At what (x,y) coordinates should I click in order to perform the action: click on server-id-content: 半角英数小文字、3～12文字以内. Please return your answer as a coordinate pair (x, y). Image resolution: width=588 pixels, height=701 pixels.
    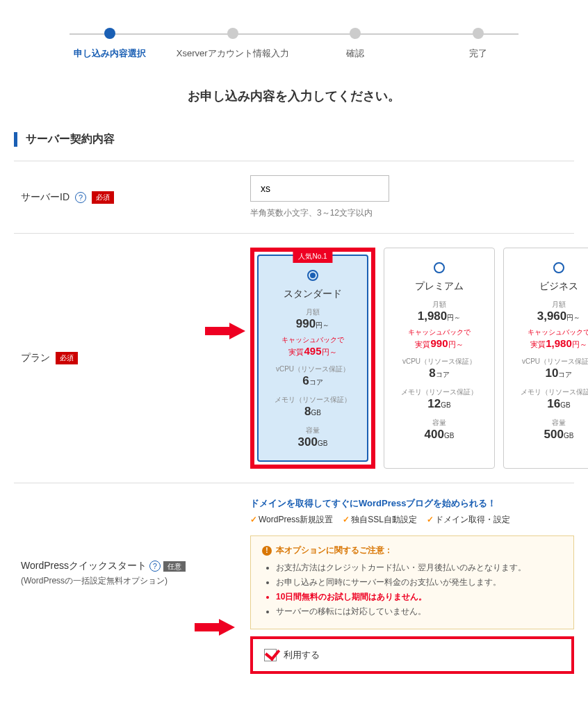
    Looking at the image, I should click on (412, 198).